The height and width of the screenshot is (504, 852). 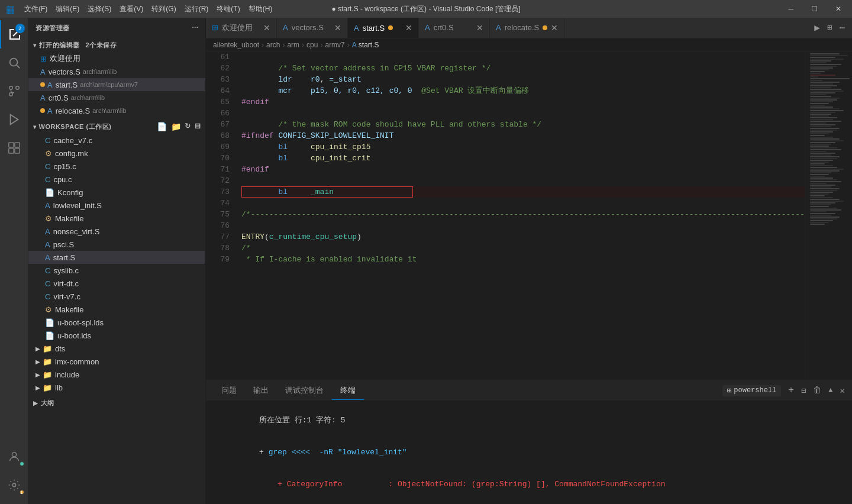 What do you see at coordinates (117, 374) in the screenshot?
I see `folder-include: ▶ 📁 include` at bounding box center [117, 374].